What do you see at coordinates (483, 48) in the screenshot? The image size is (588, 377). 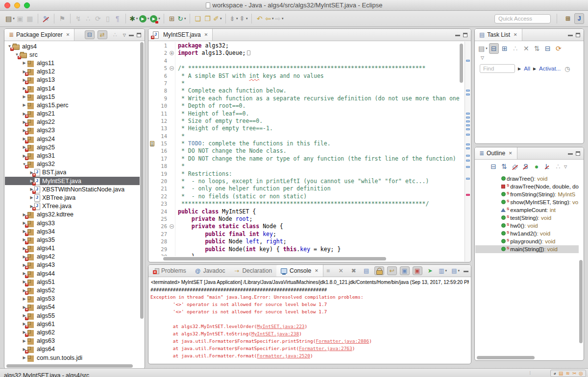 I see `new-task-icon: ▤▾` at bounding box center [483, 48].